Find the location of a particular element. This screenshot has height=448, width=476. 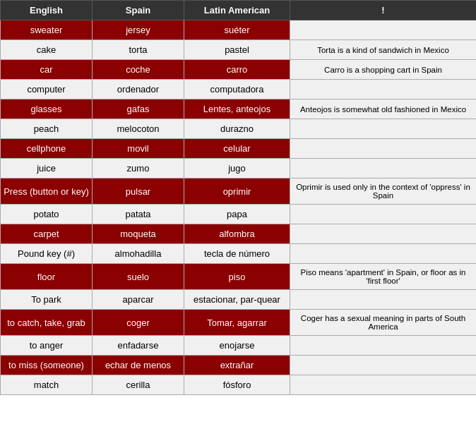

table-row: to miss (someone)echar de menosextrañar is located at coordinates (239, 365).